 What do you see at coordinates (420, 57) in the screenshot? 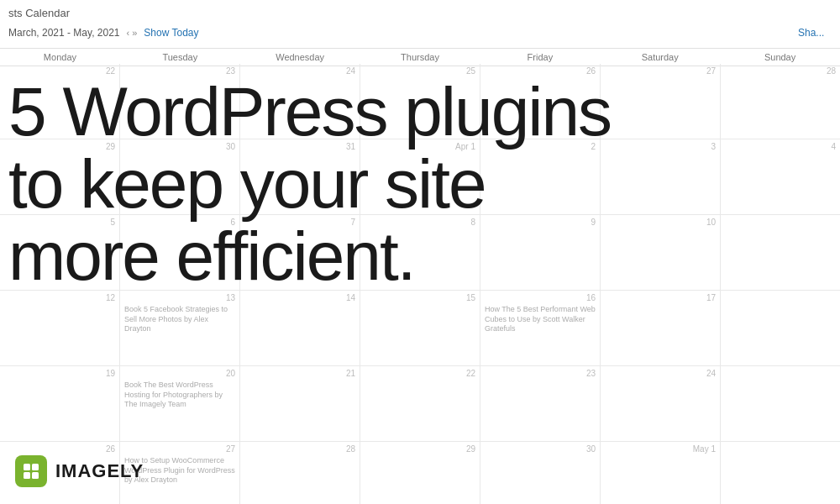
I see `day-header-thu: Thursday` at bounding box center [420, 57].